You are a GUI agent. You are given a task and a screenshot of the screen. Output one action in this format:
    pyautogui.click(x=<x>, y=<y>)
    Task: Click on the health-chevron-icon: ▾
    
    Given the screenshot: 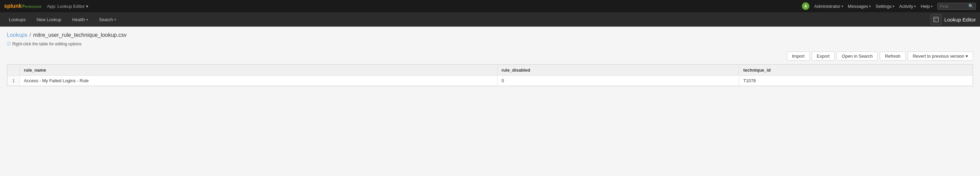 What is the action you would take?
    pyautogui.click(x=87, y=20)
    